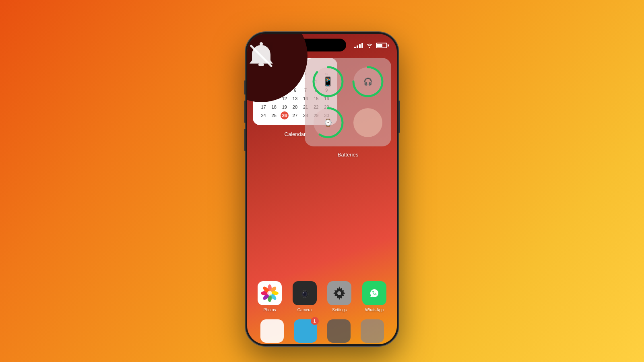 The height and width of the screenshot is (362, 644). I want to click on cal-day-18: 18, so click(274, 107).